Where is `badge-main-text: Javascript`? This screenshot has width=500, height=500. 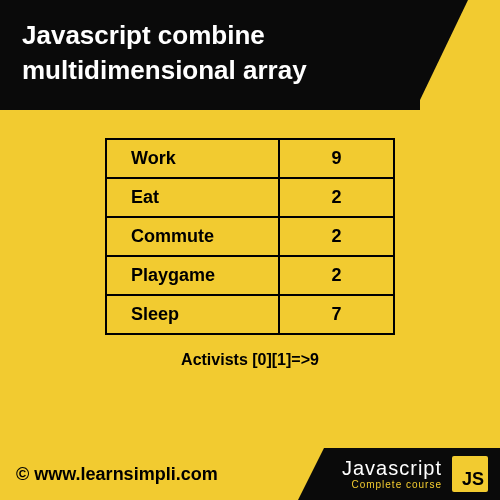
badge-main-text: Javascript is located at coordinates (392, 468).